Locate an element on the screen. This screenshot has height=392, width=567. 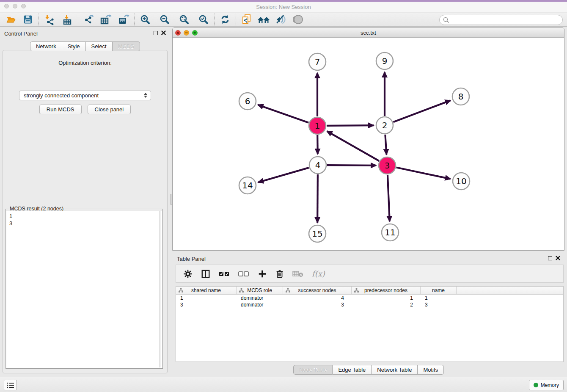
deselect-all-button is located at coordinates (244, 274).